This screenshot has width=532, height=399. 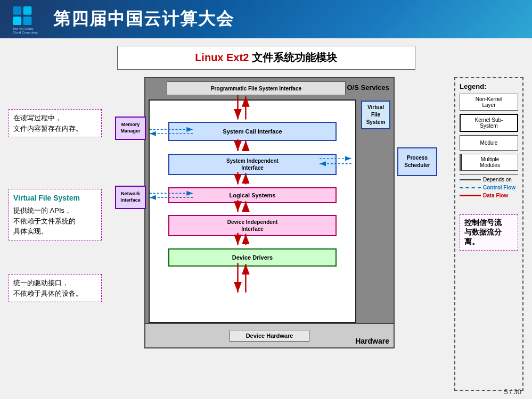 What do you see at coordinates (418, 162) in the screenshot?
I see `process-scheduler-box: ProcessScheduler` at bounding box center [418, 162].